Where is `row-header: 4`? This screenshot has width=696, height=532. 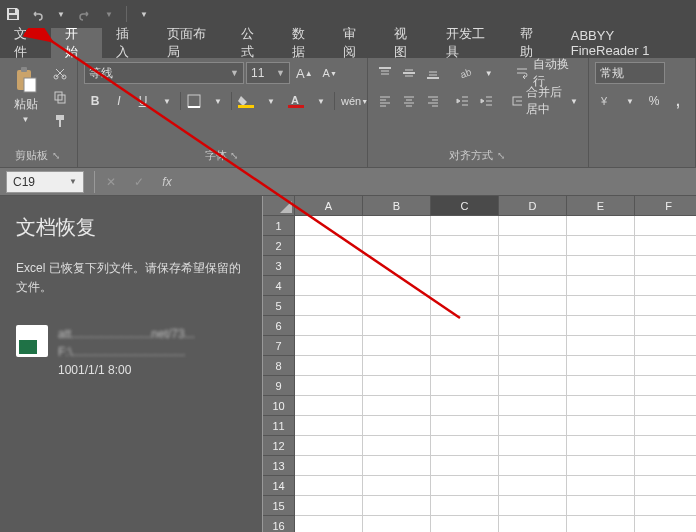 row-header: 4 is located at coordinates (279, 286).